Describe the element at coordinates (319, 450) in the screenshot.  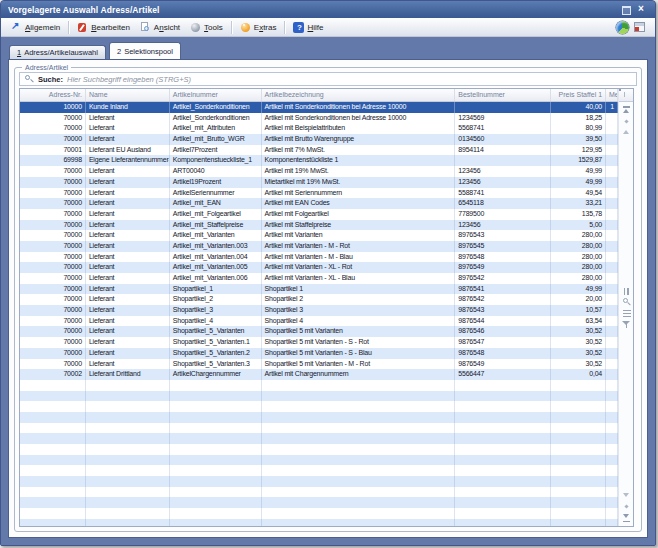
I see `empty-row` at that location.